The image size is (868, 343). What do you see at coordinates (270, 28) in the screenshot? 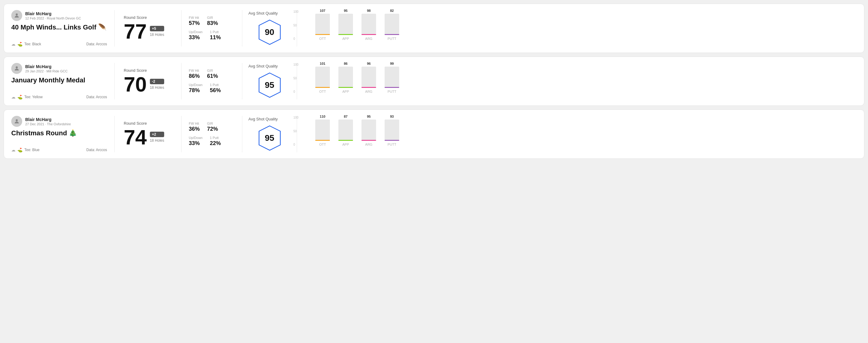
I see `quality-section: Avg Shot Quality 90` at bounding box center [270, 28].